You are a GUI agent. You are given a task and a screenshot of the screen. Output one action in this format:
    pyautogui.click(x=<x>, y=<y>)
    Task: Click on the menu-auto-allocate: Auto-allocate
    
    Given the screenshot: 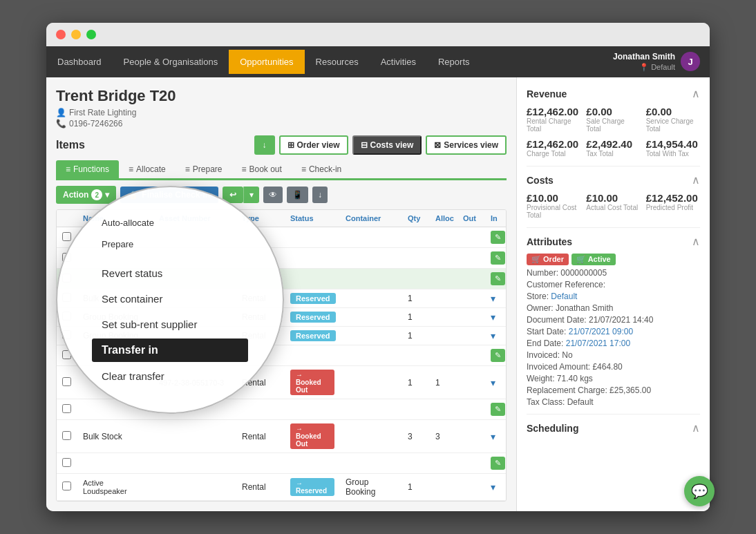 What is the action you would take?
    pyautogui.click(x=170, y=222)
    